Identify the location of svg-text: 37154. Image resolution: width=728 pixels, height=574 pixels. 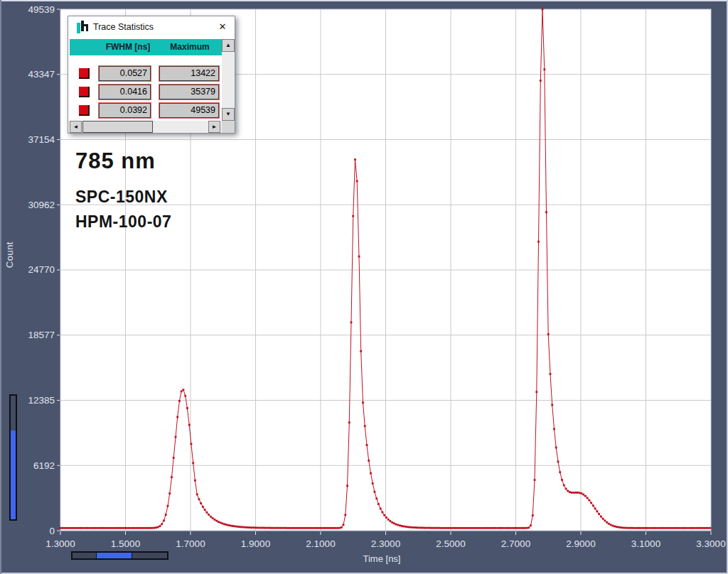
(41, 139).